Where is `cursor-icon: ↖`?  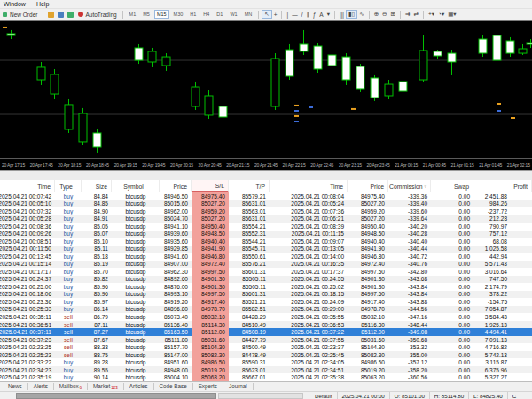 cursor-icon: ↖ is located at coordinates (266, 14).